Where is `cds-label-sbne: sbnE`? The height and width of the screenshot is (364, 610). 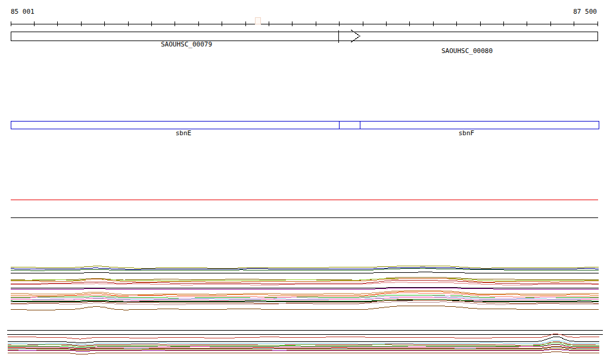
cds-label-sbne: sbnE is located at coordinates (183, 133).